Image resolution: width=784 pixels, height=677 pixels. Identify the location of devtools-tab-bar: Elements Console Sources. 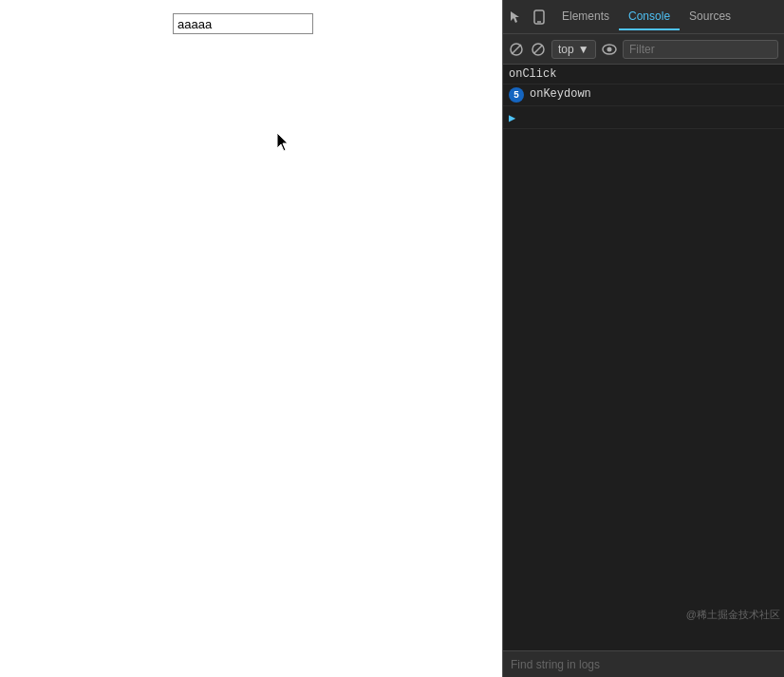
(644, 17).